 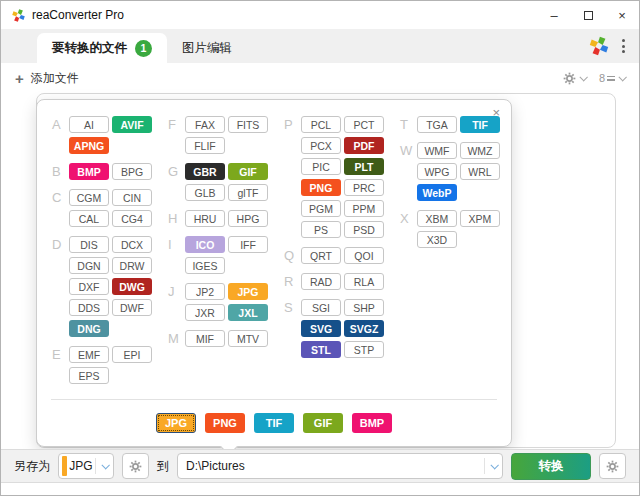 What do you see at coordinates (364, 188) in the screenshot?
I see `format-button-prc: PRC` at bounding box center [364, 188].